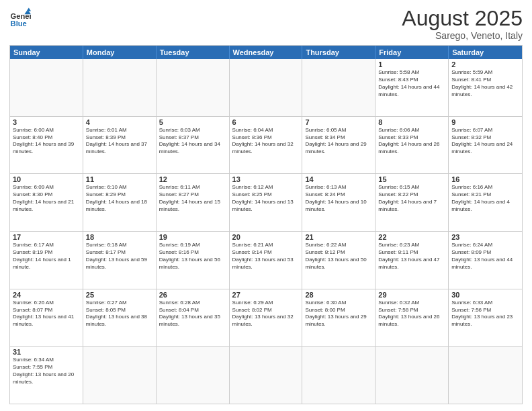  Describe the element at coordinates (339, 145) in the screenshot. I see `calendar-cell: 7Sunrise: 6:05 AM Sunset: 8:34 PM Daylig…` at that location.